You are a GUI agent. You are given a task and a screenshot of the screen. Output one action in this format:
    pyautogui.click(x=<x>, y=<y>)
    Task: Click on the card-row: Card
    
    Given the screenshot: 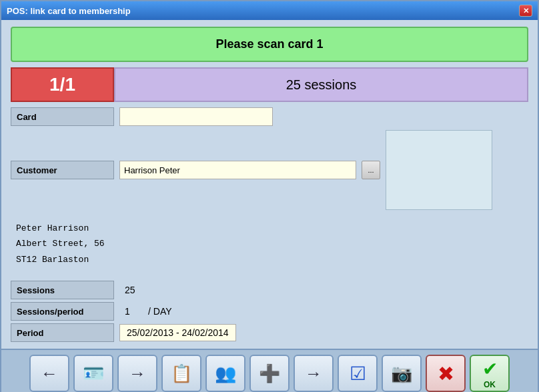 What is the action you would take?
    pyautogui.click(x=270, y=117)
    